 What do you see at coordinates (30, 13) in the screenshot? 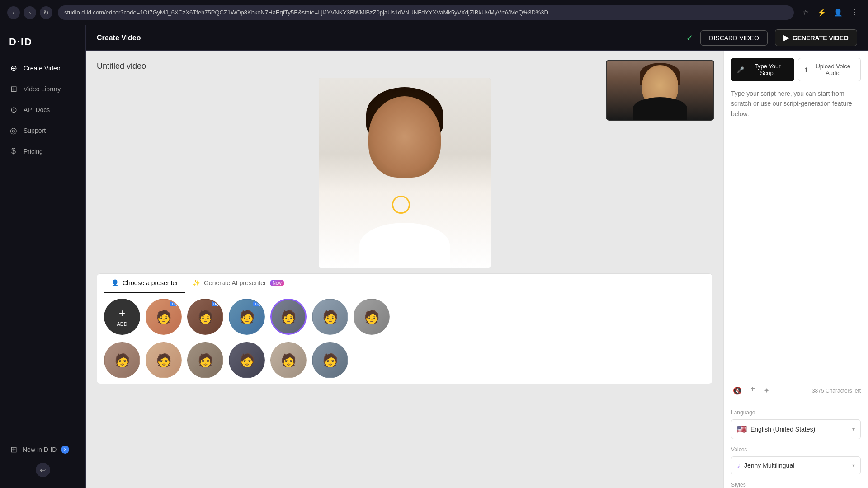
I see `browser-controls: ‹ › ↻` at bounding box center [30, 13].